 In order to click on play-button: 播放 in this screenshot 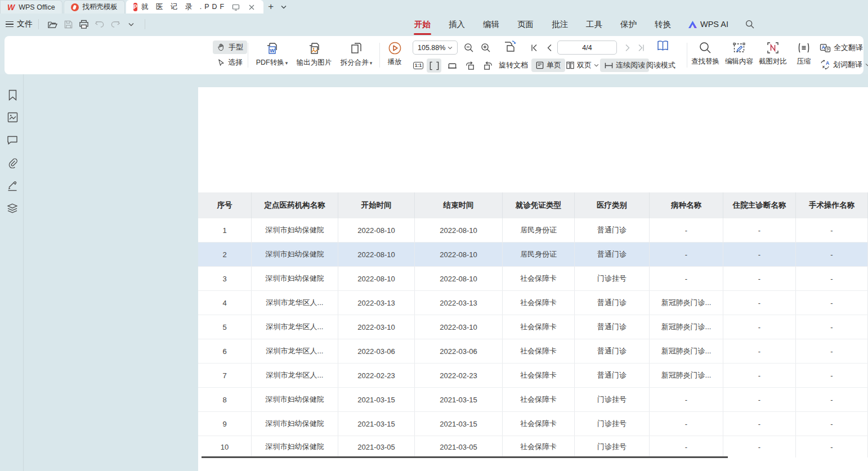, I will do `click(395, 54)`.